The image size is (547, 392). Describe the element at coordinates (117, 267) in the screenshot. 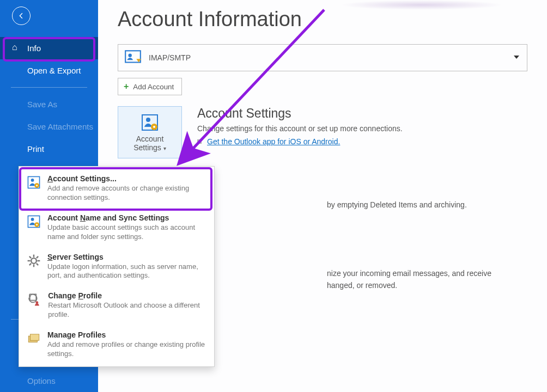

I see `menu-item-server-settings: Server Settings Update logon information…` at that location.